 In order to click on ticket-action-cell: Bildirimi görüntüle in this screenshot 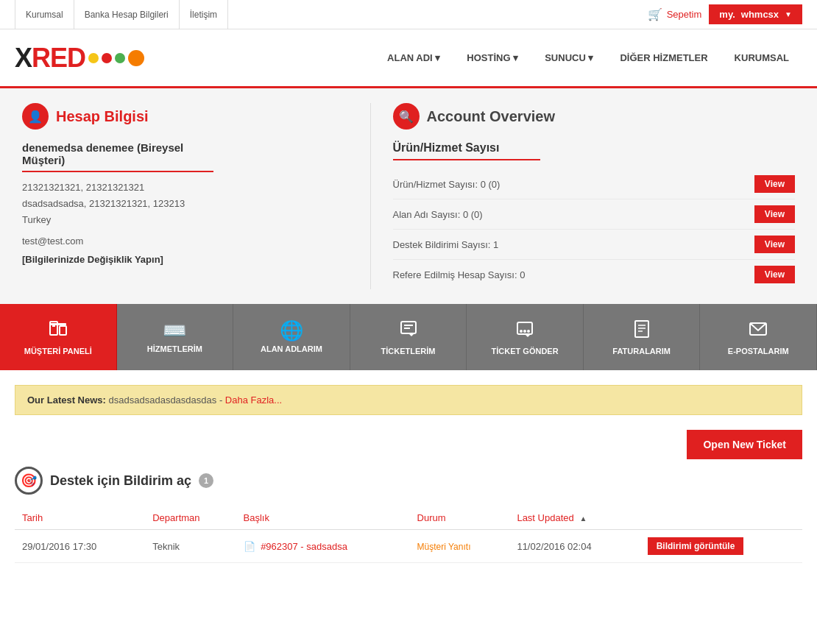, I will do `click(721, 546)`.